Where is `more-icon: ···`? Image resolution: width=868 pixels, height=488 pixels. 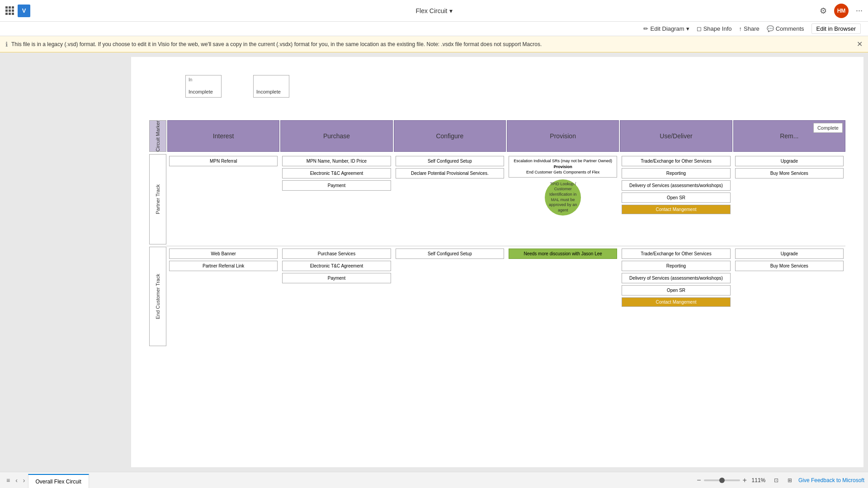
more-icon: ··· is located at coordinates (859, 11).